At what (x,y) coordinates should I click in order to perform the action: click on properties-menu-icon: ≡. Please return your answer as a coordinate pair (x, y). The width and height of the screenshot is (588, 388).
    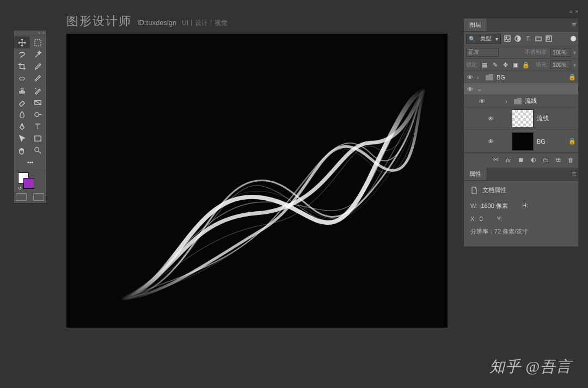
    Looking at the image, I should click on (574, 174).